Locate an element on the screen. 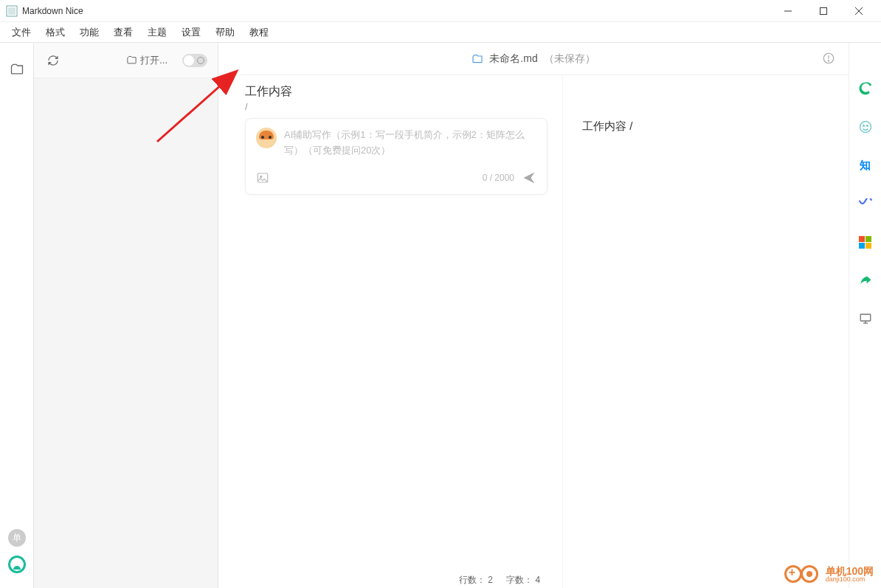 Image resolution: width=881 pixels, height=588 pixels. filename: 未命名.md is located at coordinates (514, 59).